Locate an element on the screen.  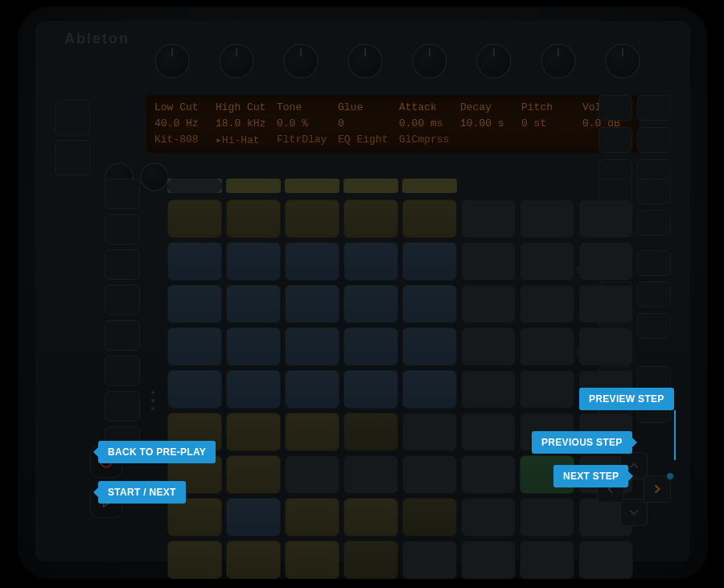
volume-button is located at coordinates (615, 108).